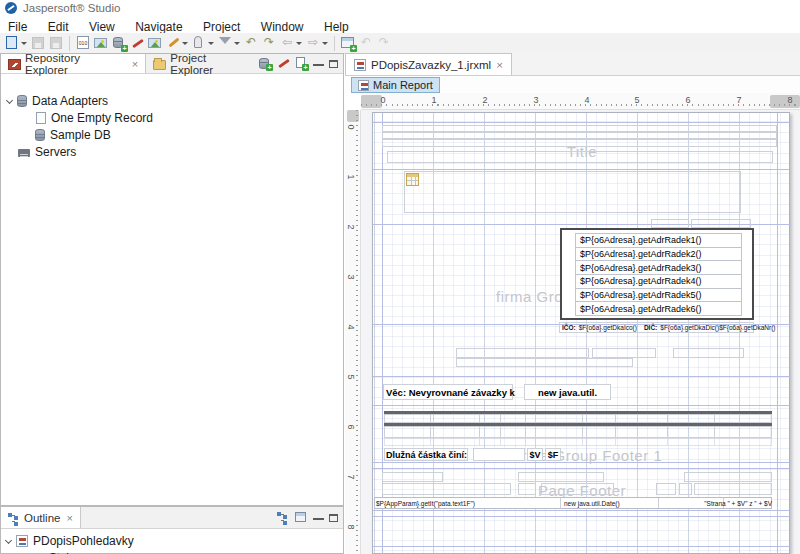 The height and width of the screenshot is (554, 800). Describe the element at coordinates (690, 328) in the screenshot. I see `dic-value-field: $F{o6a}.getDkaDic()` at that location.